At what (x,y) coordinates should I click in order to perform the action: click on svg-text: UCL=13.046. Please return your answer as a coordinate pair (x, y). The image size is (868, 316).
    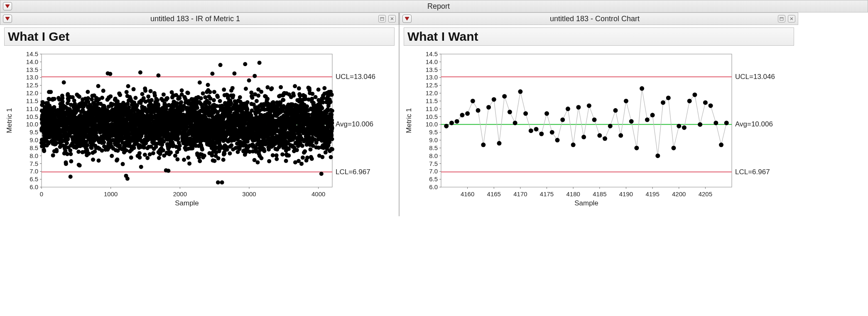
    Looking at the image, I should click on (755, 77).